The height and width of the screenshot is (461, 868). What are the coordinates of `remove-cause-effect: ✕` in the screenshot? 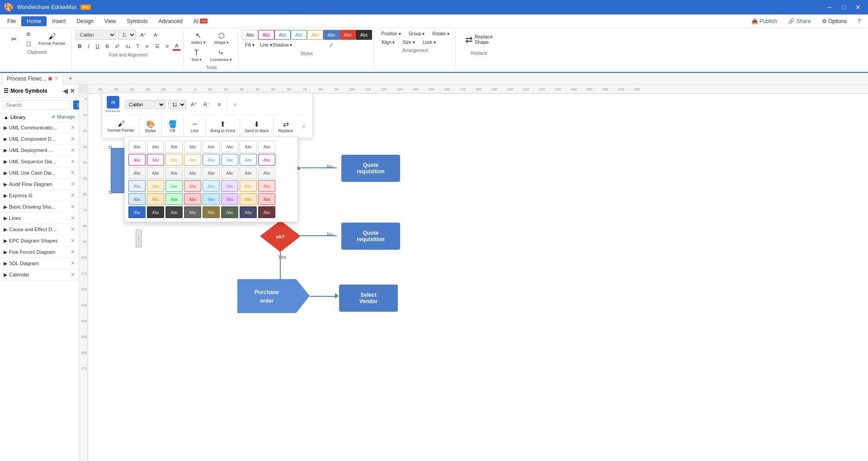 It's located at (73, 229).